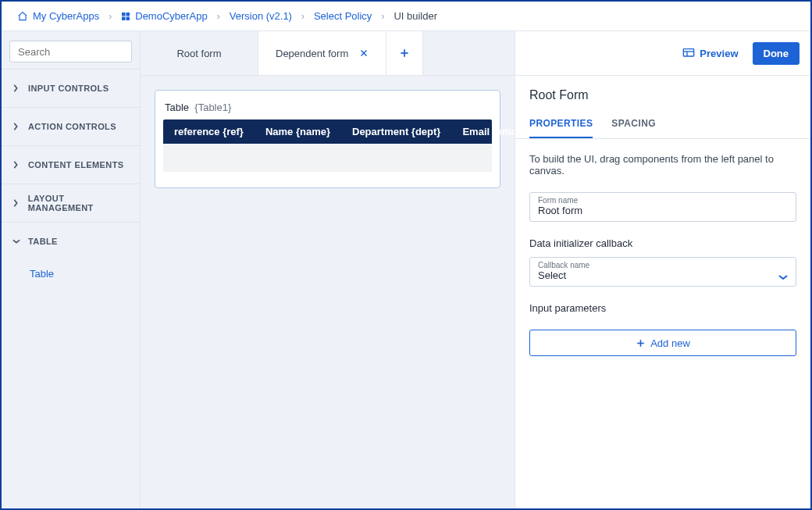 The width and height of the screenshot is (812, 510). What do you see at coordinates (663, 244) in the screenshot?
I see `callback-heading: Data initializer callback` at bounding box center [663, 244].